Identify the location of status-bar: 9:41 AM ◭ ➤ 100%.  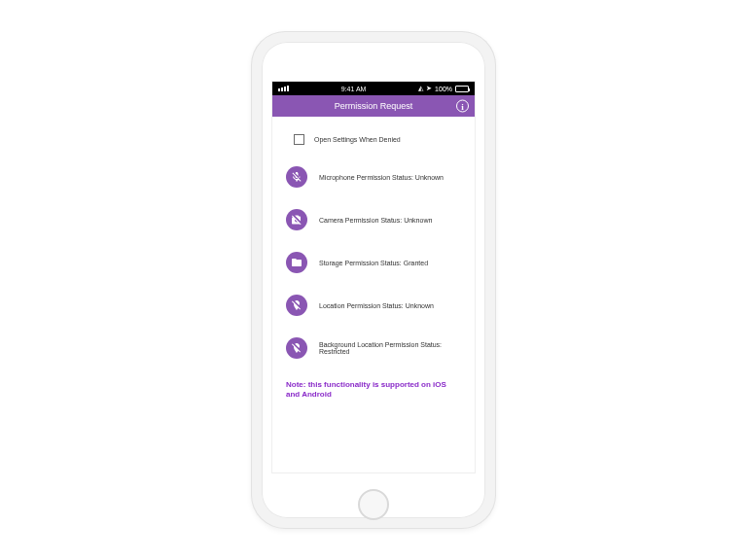
(374, 88).